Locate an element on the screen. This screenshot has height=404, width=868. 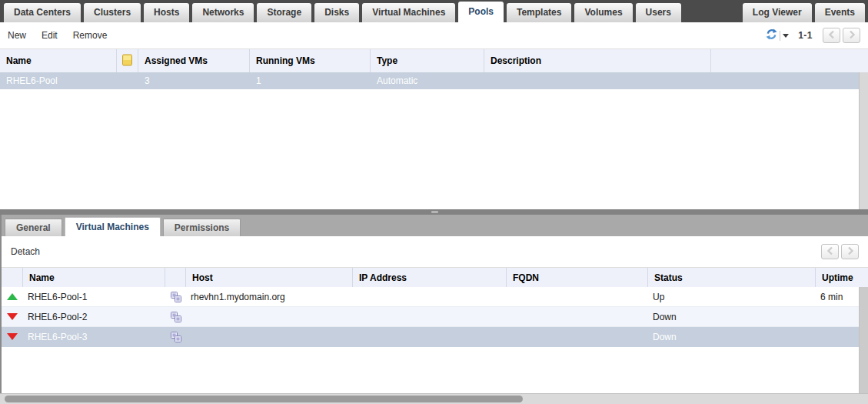
vm-host: rhevhn1.mydomain.org is located at coordinates (269, 297).